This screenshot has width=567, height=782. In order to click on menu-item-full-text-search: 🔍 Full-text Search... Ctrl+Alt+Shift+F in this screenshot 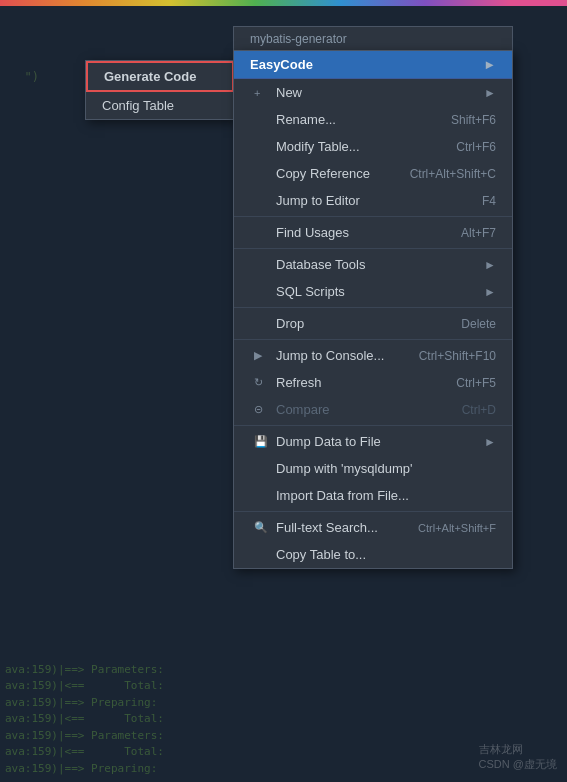, I will do `click(373, 528)`.